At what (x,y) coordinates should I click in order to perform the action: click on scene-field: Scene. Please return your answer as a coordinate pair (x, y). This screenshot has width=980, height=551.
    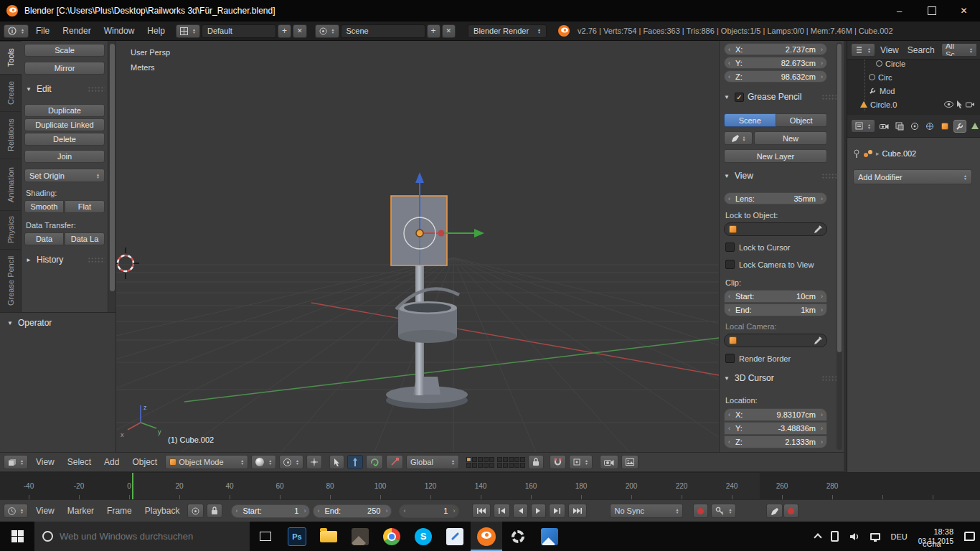
    Looking at the image, I should click on (383, 32).